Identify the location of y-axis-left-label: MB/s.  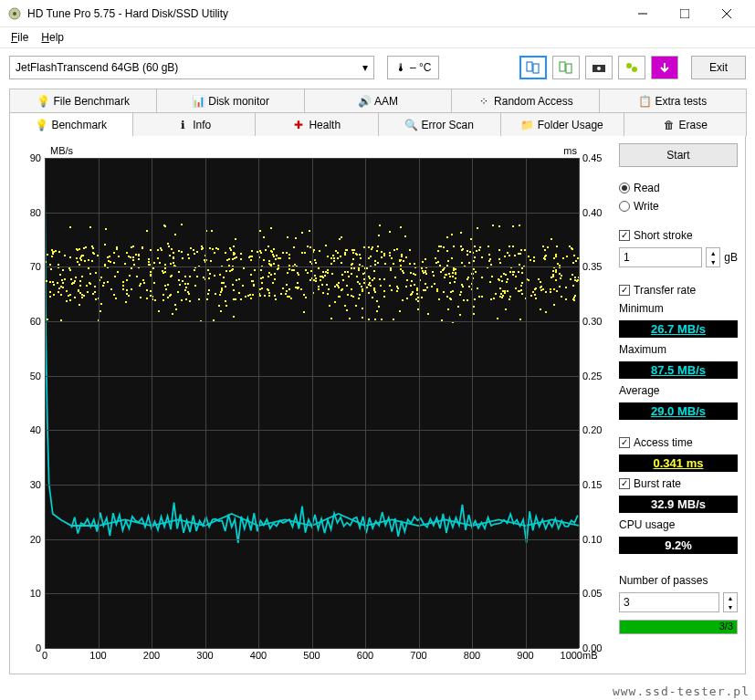
(62, 151).